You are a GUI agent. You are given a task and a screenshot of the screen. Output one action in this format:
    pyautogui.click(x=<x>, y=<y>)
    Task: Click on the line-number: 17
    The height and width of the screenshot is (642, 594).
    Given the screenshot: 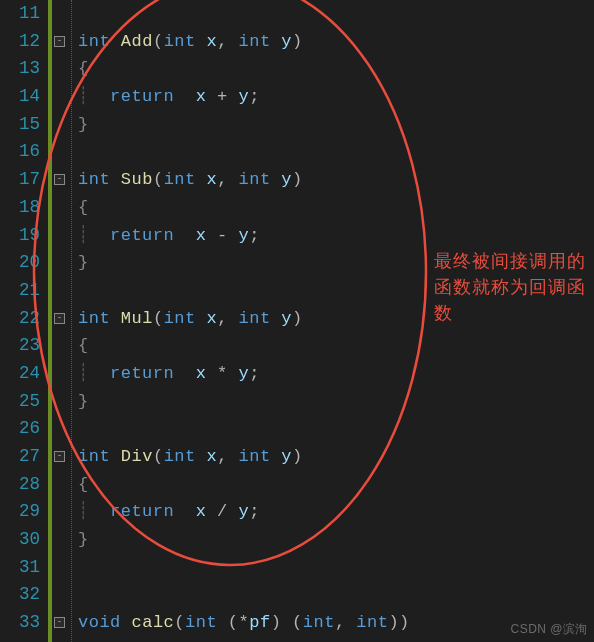 What is the action you would take?
    pyautogui.click(x=20, y=180)
    